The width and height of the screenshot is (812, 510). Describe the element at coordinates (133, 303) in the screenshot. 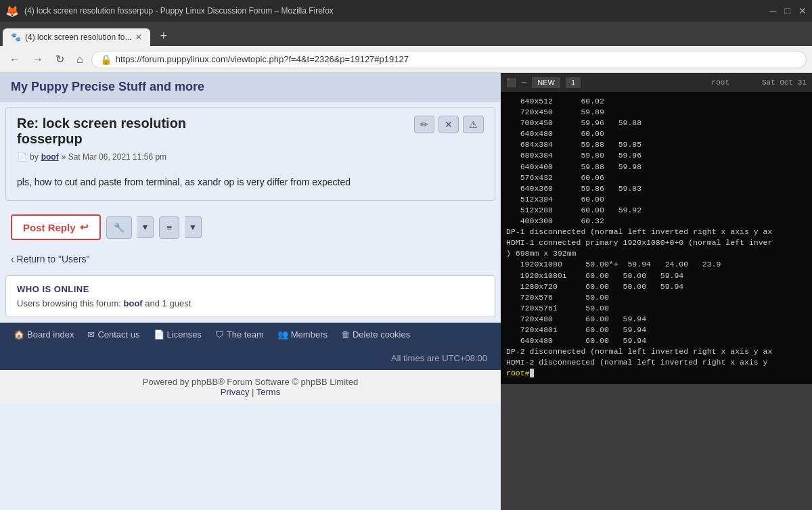

I see `online-user-link: boof` at that location.